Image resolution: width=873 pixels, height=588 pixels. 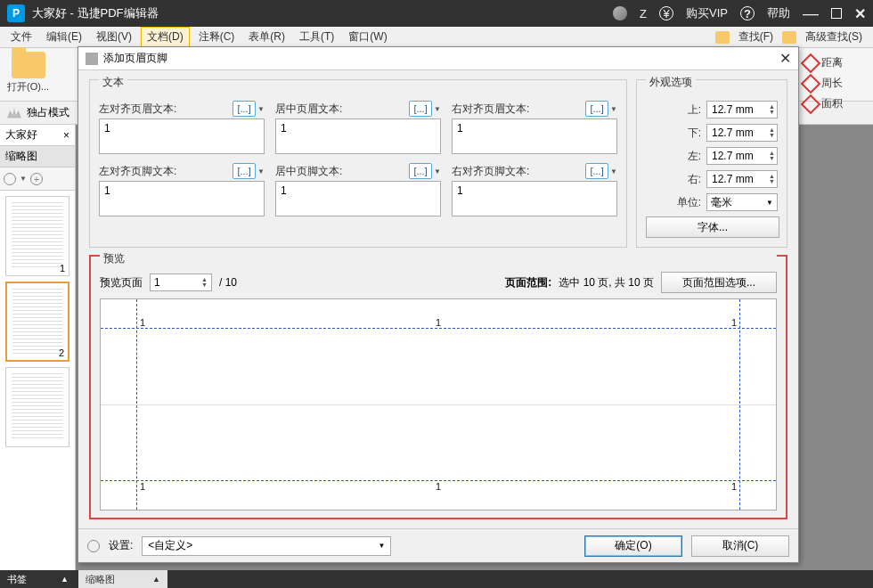 What do you see at coordinates (666, 13) in the screenshot?
I see `yen-icon: ¥` at bounding box center [666, 13].